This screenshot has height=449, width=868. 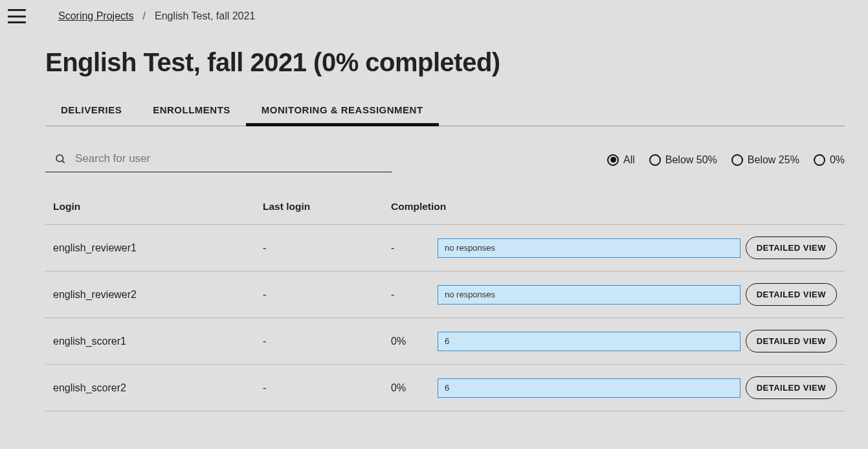 What do you see at coordinates (445, 341) in the screenshot?
I see `table-row: english_scorer1 - 0% 6 DETAILED VIEW` at bounding box center [445, 341].